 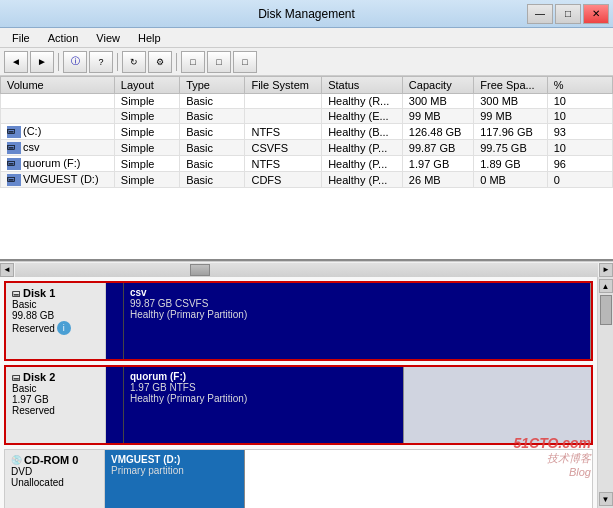 I want to click on vertical-scrollbar: ▲ ▼, so click(x=605, y=392).